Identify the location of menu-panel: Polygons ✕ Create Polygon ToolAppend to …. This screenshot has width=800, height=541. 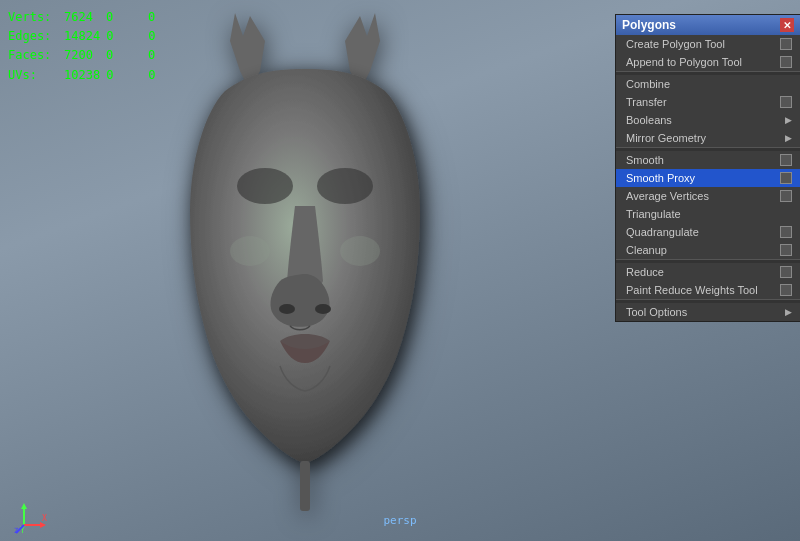
(708, 168).